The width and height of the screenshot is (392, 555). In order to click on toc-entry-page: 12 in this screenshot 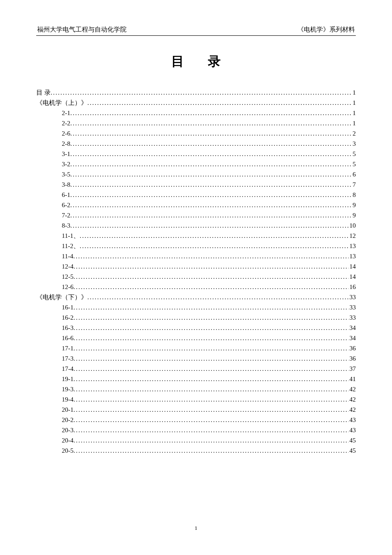, I will do `click(352, 236)`.